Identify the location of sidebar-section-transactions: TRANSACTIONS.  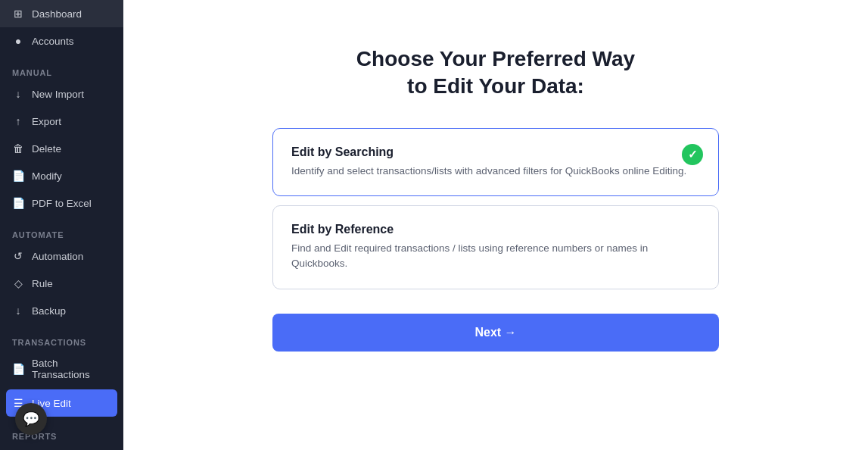
(62, 340).